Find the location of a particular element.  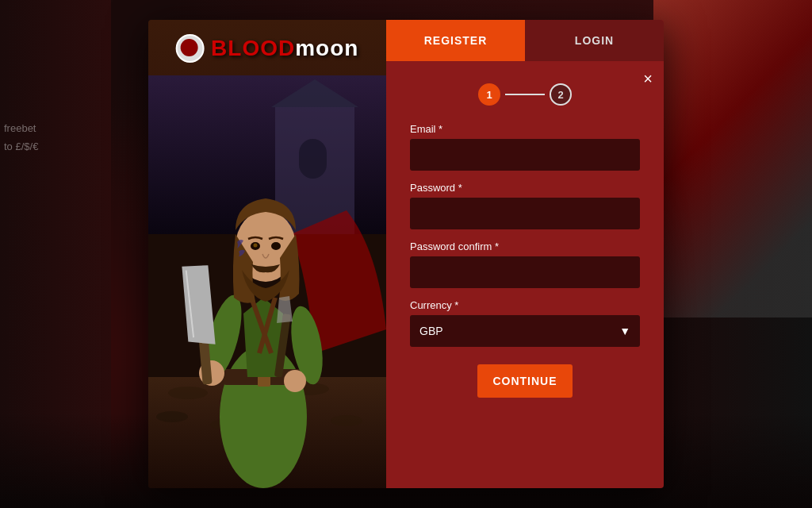

password-confirm-field-group: Password confirm * is located at coordinates (525, 264).